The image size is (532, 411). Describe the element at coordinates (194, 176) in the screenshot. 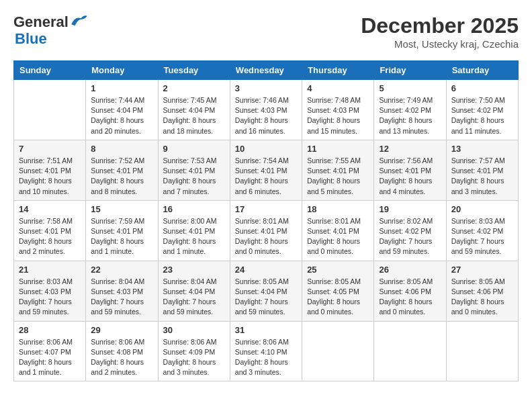

I see `day-info: Sunrise: 7:53 AMSunset: 4:01 PMDaylight:…` at that location.